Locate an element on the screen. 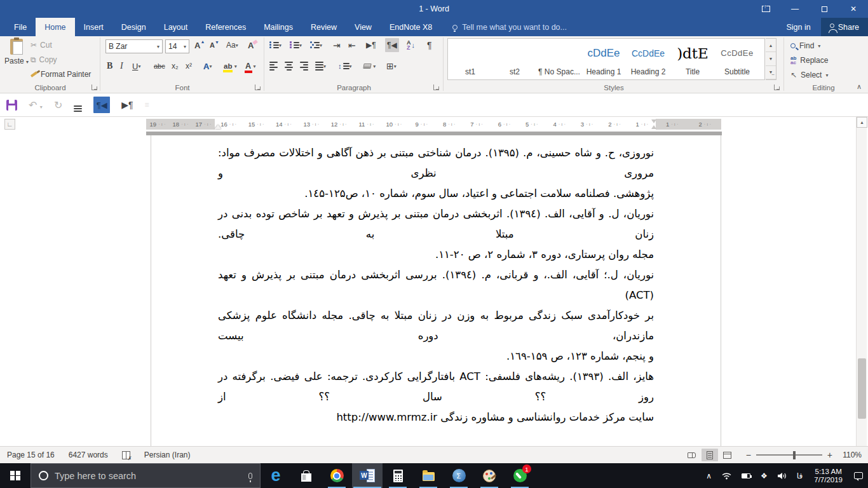 This screenshot has width=868, height=488. tab-references: References is located at coordinates (226, 27).